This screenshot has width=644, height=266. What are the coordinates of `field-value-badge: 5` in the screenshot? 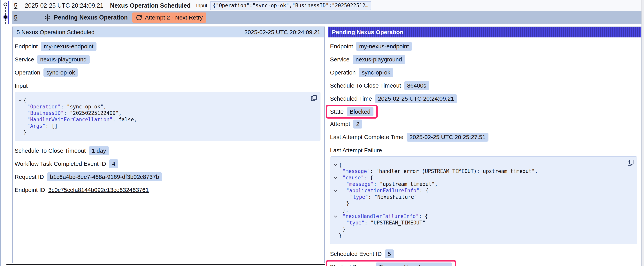 It's located at (390, 254).